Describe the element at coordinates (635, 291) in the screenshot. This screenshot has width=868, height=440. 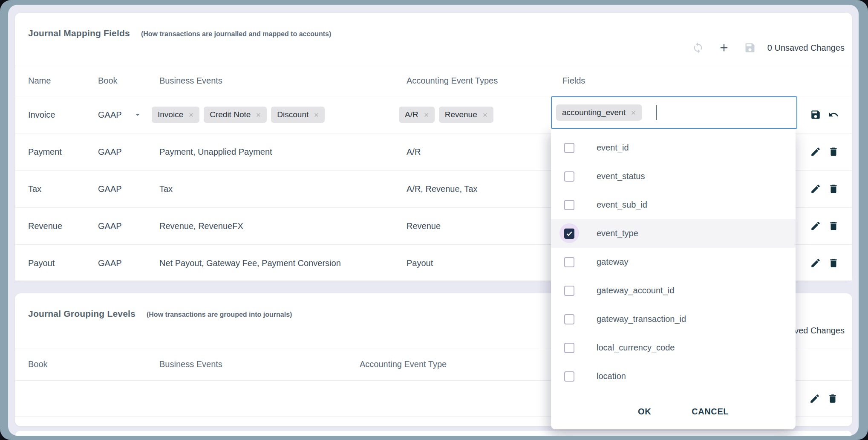
I see `option-label: gateway_account_id` at that location.